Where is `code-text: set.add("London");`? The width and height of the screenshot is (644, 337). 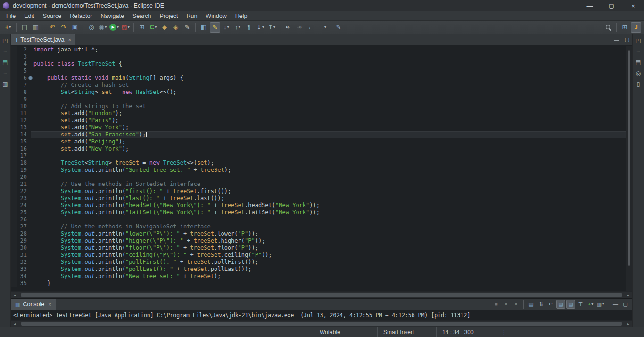
code-text: set.add("London"); is located at coordinates (331, 113).